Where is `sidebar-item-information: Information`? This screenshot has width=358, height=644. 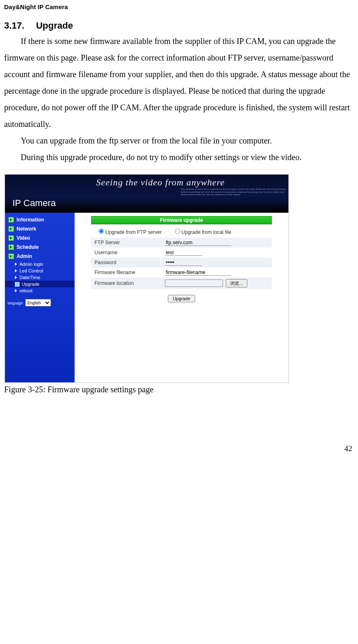 sidebar-item-information: Information is located at coordinates (40, 220).